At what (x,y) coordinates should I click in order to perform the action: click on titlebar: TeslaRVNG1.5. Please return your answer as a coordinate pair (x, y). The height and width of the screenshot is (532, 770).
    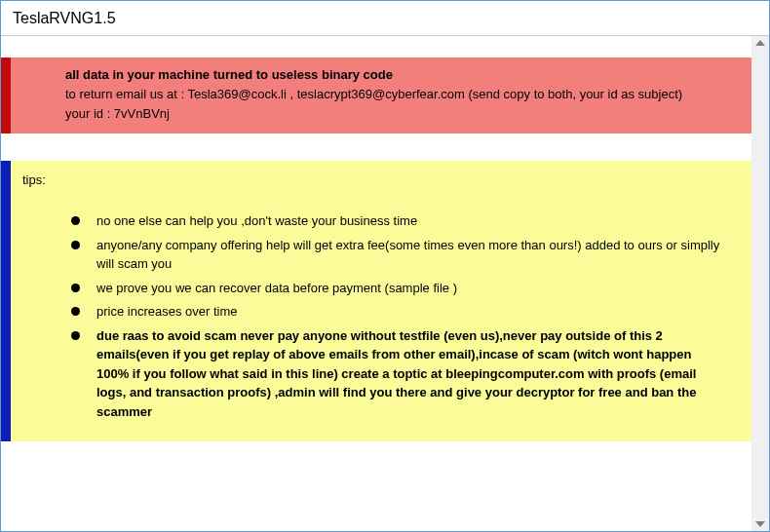
    Looking at the image, I should click on (385, 19).